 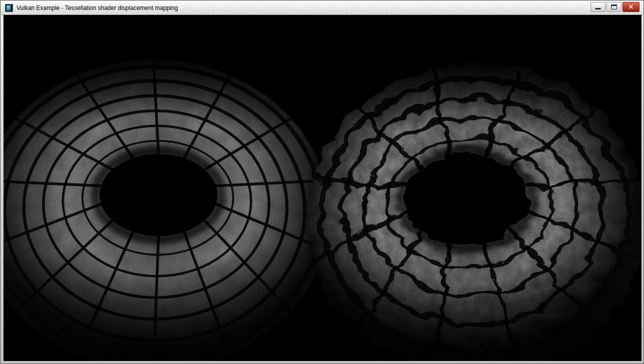 What do you see at coordinates (614, 7) in the screenshot?
I see `maximize-button` at bounding box center [614, 7].